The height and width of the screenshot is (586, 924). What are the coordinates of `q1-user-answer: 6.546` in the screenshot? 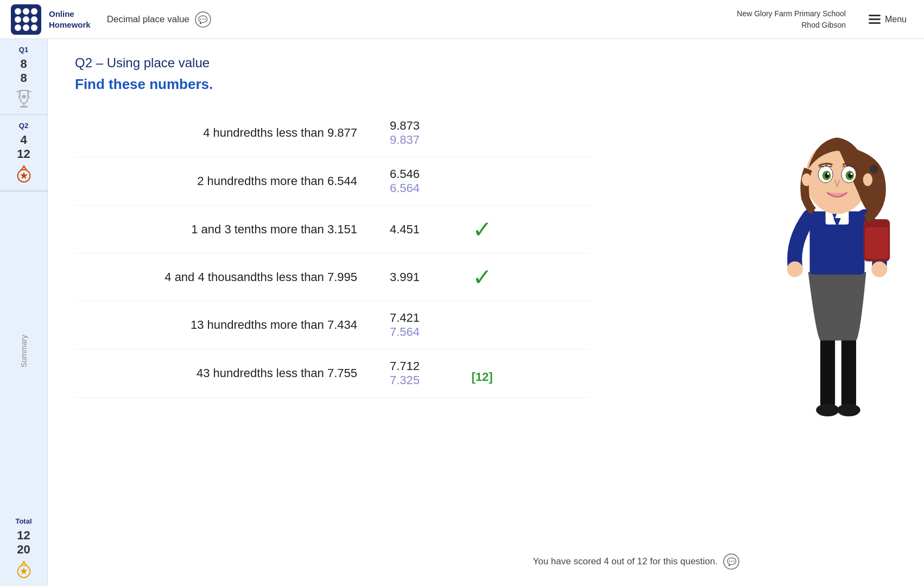 It's located at (405, 174).